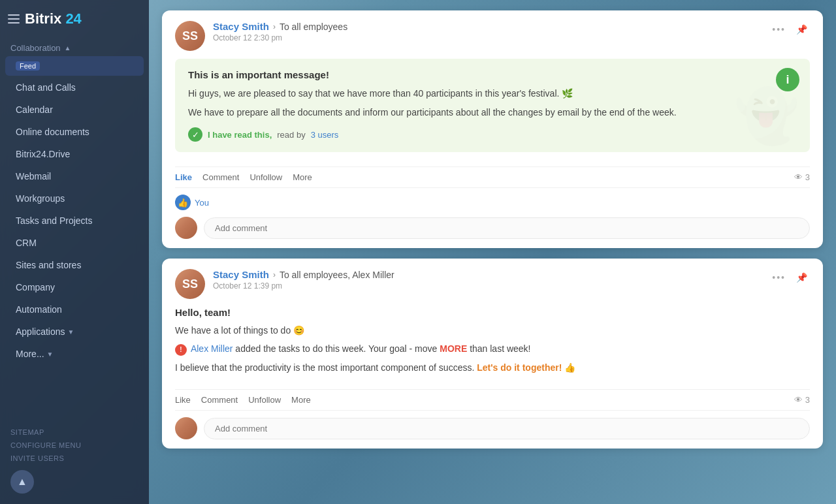 Image resolution: width=836 pixels, height=504 pixels. I want to click on sidebar-item-label: Calendar, so click(34, 110).